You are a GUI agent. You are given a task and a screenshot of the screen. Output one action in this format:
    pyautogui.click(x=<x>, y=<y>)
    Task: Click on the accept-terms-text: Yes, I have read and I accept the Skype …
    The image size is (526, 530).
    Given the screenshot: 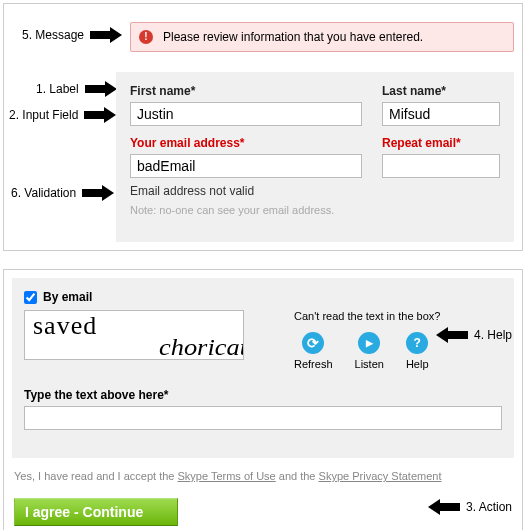 What is the action you would take?
    pyautogui.click(x=228, y=476)
    